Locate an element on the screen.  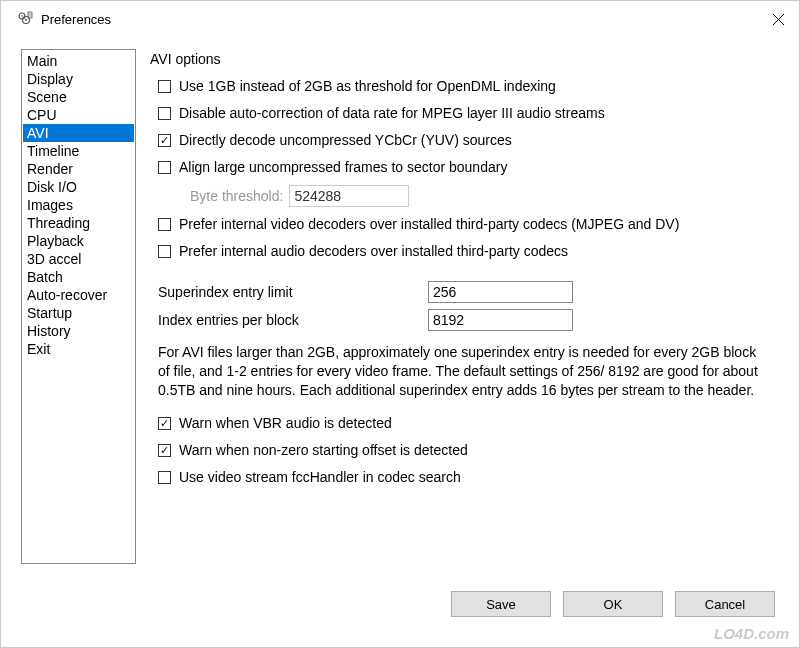
checkbox-prefer-audio is located at coordinates (164, 252).